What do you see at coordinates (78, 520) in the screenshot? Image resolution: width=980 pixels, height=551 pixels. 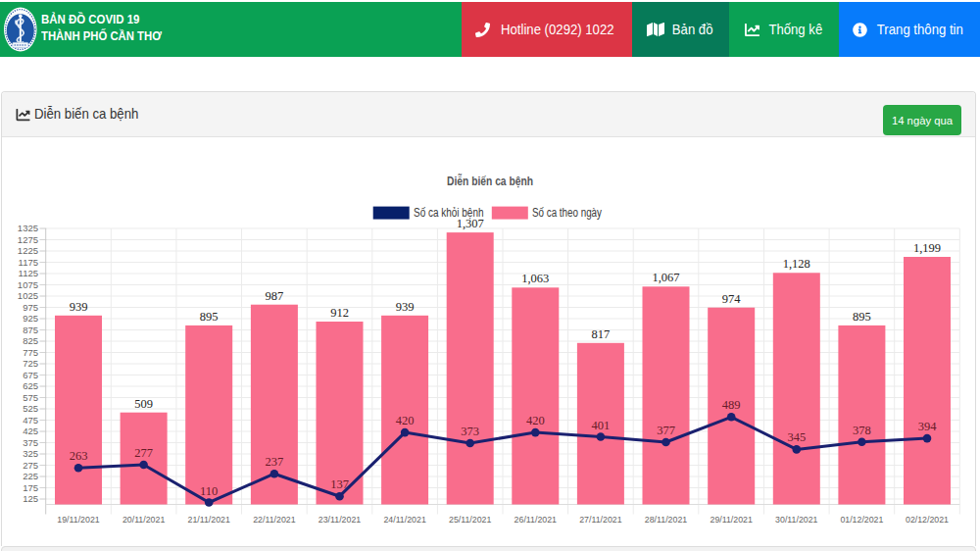 I see `svg-text: 19/11/2021` at bounding box center [78, 520].